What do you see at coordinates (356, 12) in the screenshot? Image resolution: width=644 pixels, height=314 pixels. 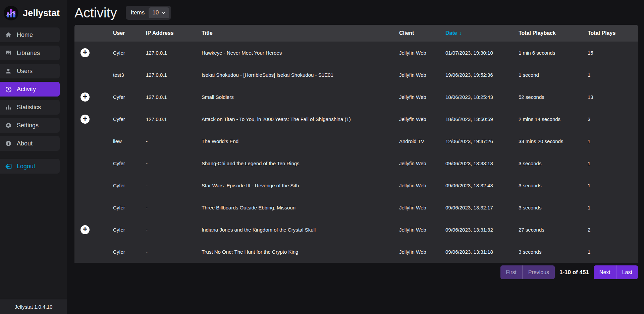 I see `page-header: Activity Items 10` at bounding box center [356, 12].